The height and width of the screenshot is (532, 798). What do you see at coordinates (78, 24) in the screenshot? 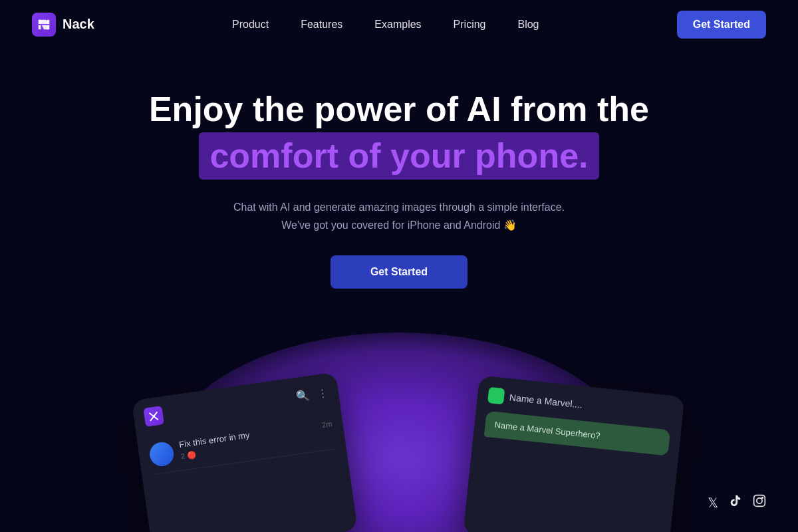
I see `logo-label: Nack` at bounding box center [78, 24].